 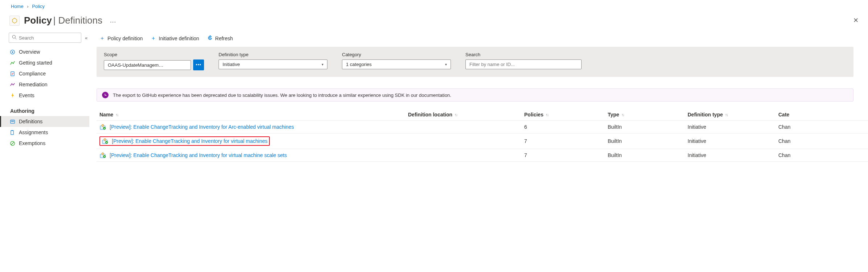 What do you see at coordinates (273, 65) in the screenshot?
I see `definition-type-dropdown: Initiative ▾` at bounding box center [273, 65].